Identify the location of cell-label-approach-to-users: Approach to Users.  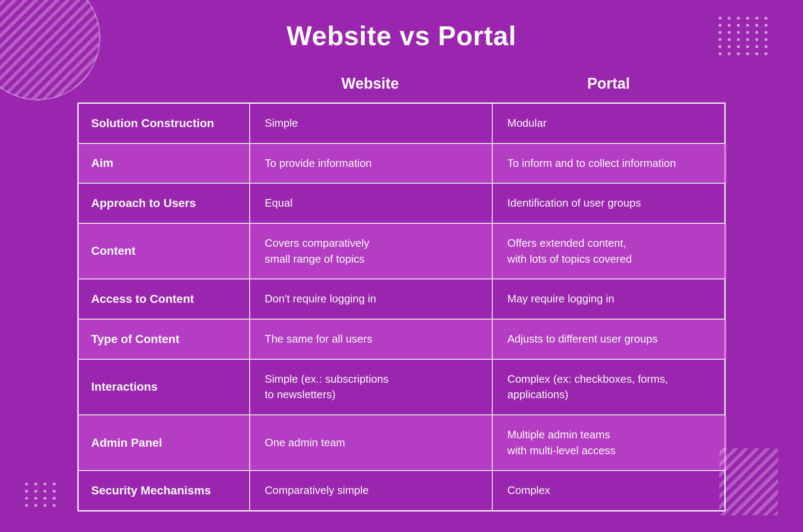
(164, 203).